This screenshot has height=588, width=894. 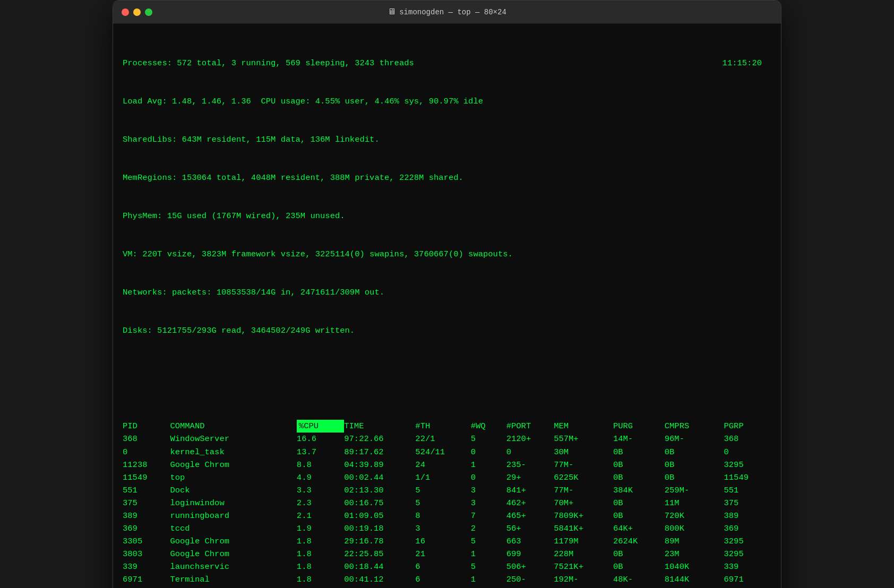 I want to click on cell-cpu: 2.1, so click(x=321, y=516).